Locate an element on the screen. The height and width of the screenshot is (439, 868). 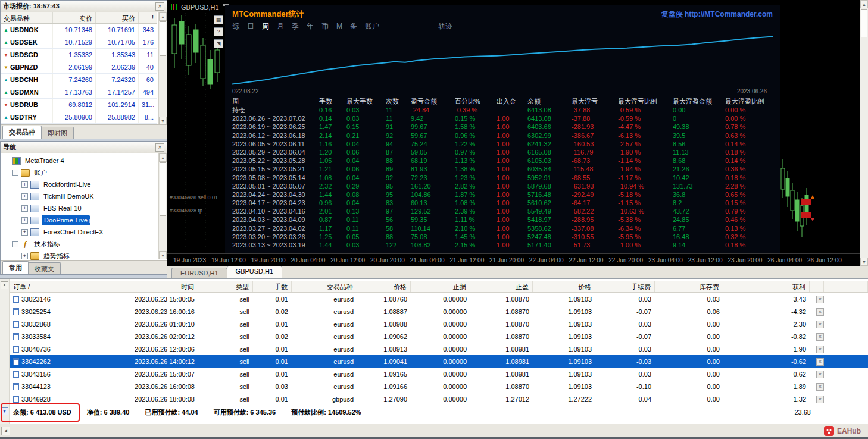
panel-collapse-button: ◥ is located at coordinates (218, 44).